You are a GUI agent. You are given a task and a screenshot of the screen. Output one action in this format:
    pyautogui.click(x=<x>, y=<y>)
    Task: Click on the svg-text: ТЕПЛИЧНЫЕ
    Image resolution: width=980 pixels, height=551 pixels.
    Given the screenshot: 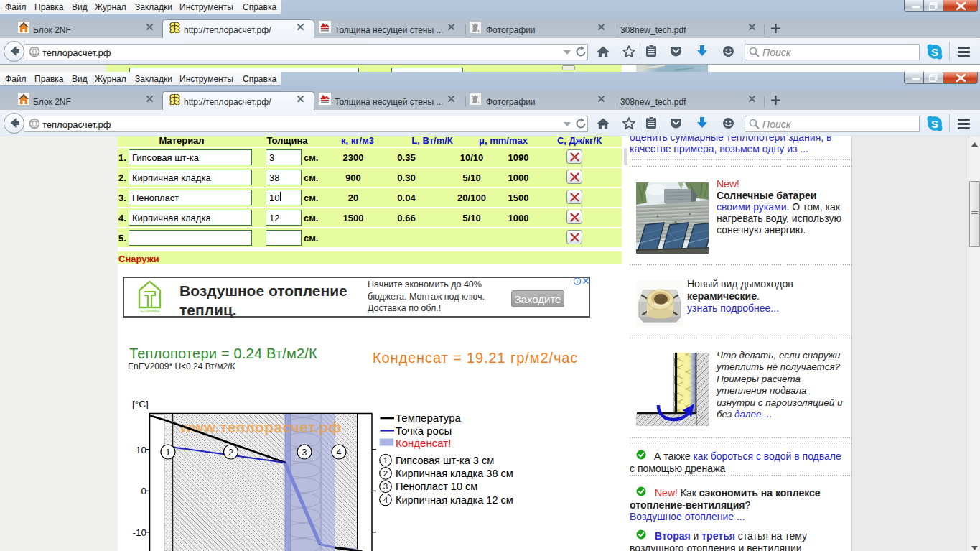 What is the action you would take?
    pyautogui.click(x=149, y=312)
    